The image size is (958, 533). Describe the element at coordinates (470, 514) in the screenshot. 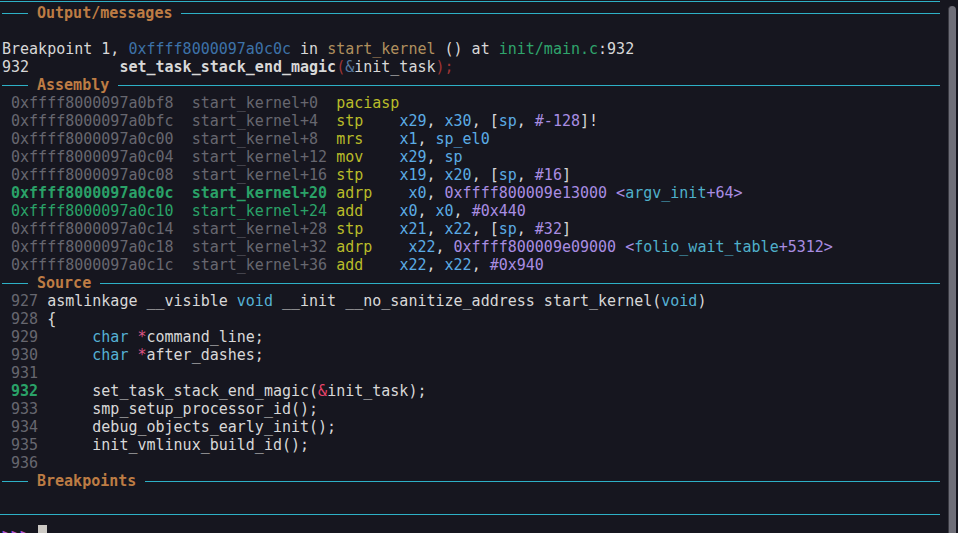

I see `dashboard-end-rule` at that location.